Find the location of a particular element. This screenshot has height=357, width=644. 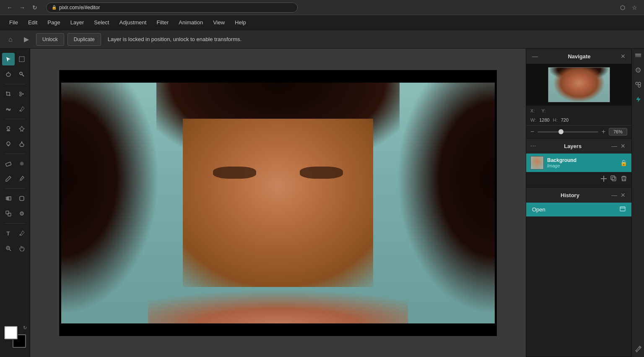

effects-icon-button is located at coordinates (638, 86).